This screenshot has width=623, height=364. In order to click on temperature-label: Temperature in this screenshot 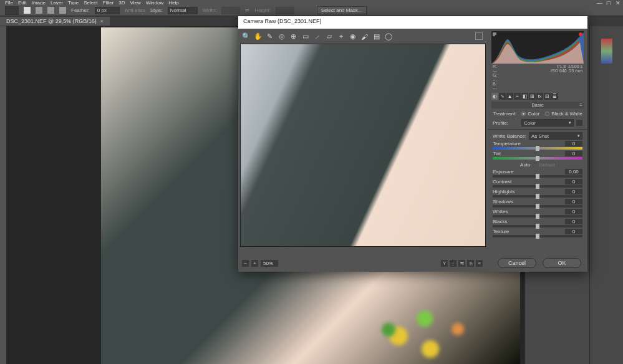, I will do `click(506, 143)`.